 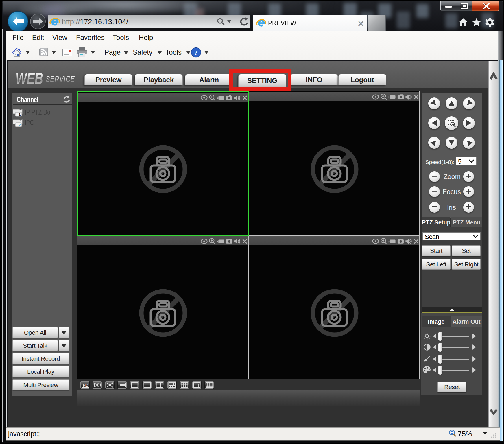 I want to click on svg-text: 1, so click(x=20, y=115).